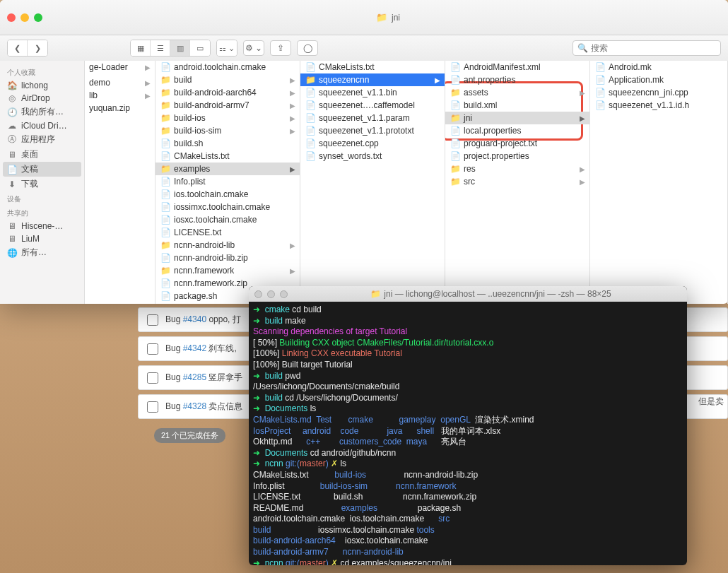 The width and height of the screenshot is (728, 573). What do you see at coordinates (195, 406) in the screenshot?
I see `task-link: #4328` at bounding box center [195, 406].